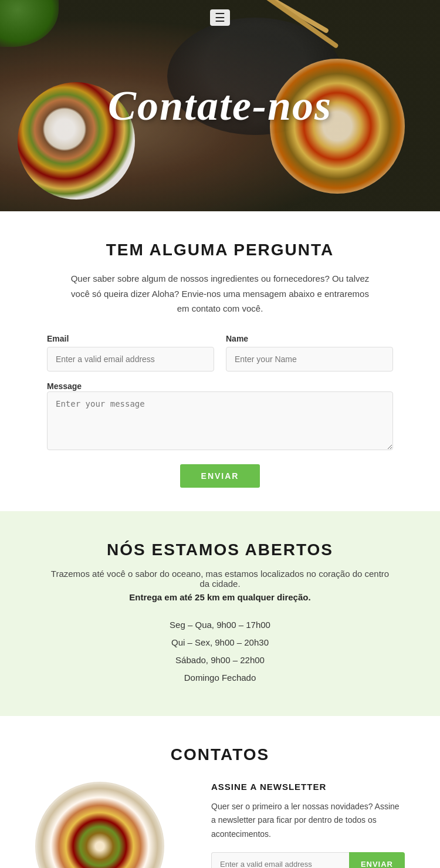 The width and height of the screenshot is (440, 868). I want to click on hours-desc: Trazemos até você o sabor do oceano, mas…, so click(220, 579).